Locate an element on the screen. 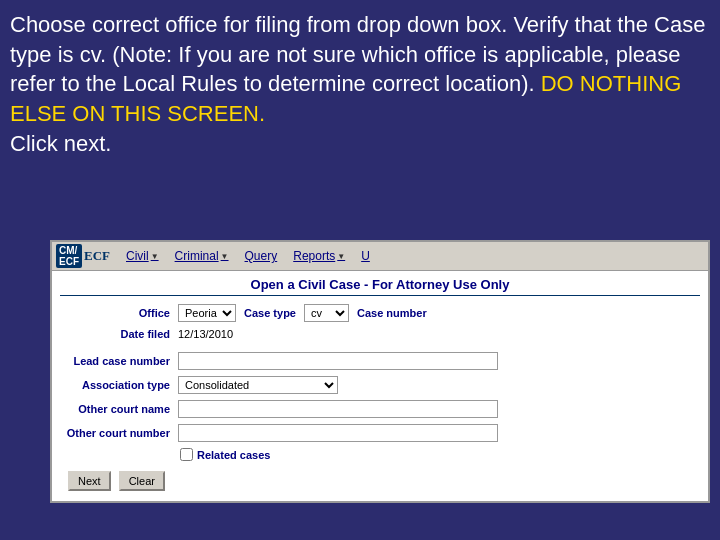 The height and width of the screenshot is (540, 720). criminal-arrow-icon: ▼ is located at coordinates (225, 256).